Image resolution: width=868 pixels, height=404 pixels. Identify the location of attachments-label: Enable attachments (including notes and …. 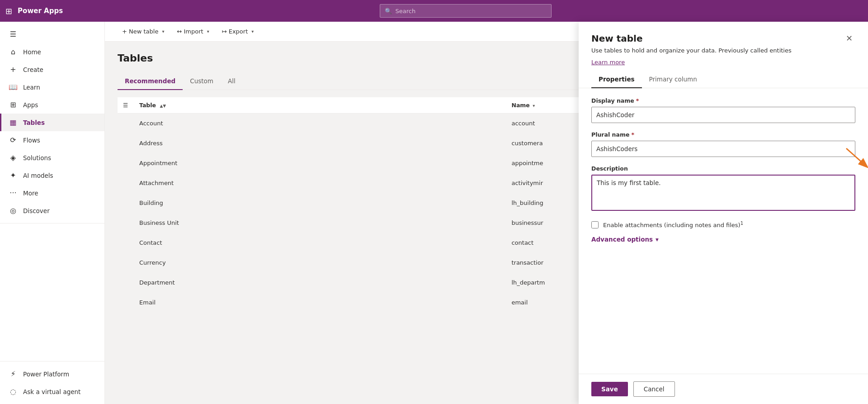
(673, 224).